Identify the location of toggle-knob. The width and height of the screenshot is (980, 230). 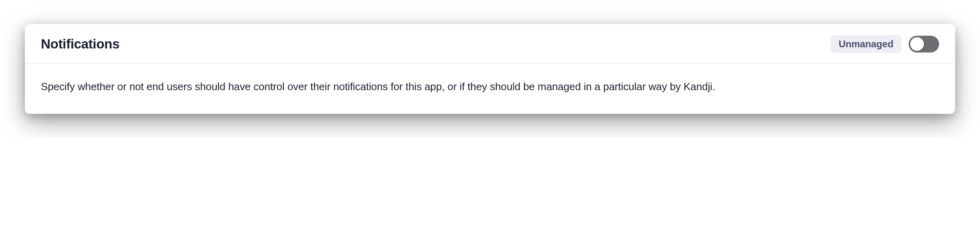
(917, 44).